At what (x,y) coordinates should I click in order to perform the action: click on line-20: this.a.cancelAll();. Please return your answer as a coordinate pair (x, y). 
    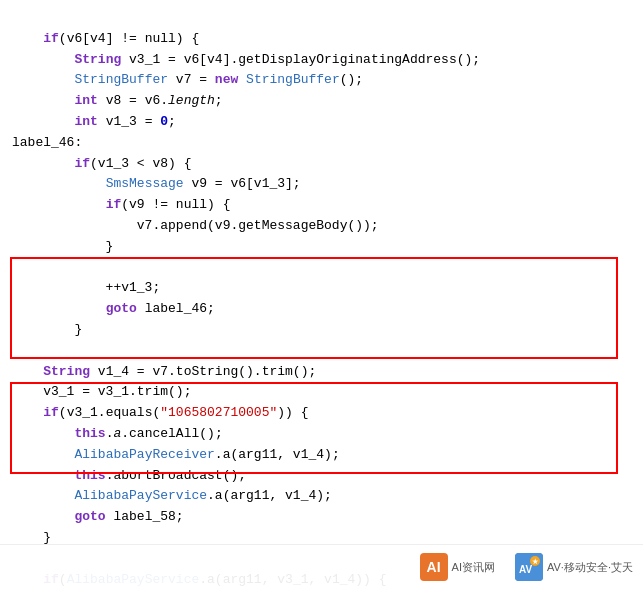
    Looking at the image, I should click on (118, 434).